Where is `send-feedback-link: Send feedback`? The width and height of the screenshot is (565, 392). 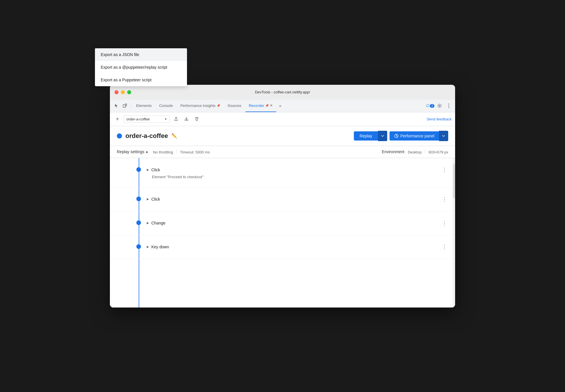
send-feedback-link: Send feedback is located at coordinates (439, 119).